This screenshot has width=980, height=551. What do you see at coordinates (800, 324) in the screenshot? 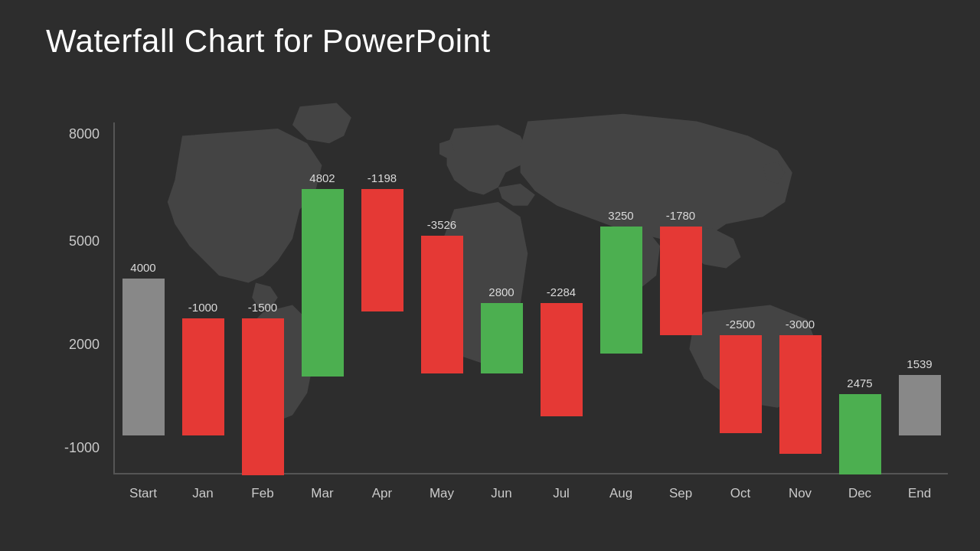
I see `value-nov: -3000` at bounding box center [800, 324].